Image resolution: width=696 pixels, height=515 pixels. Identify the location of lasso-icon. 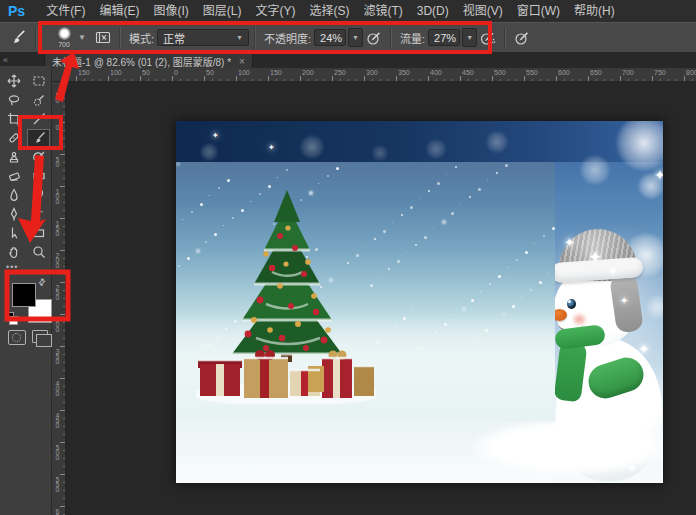
(14, 100).